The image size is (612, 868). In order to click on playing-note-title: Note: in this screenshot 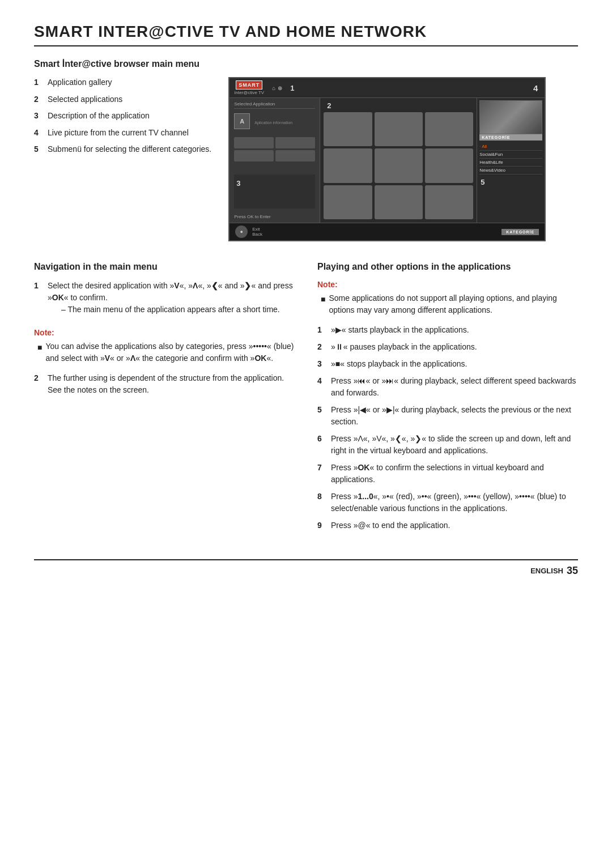, I will do `click(448, 284)`.